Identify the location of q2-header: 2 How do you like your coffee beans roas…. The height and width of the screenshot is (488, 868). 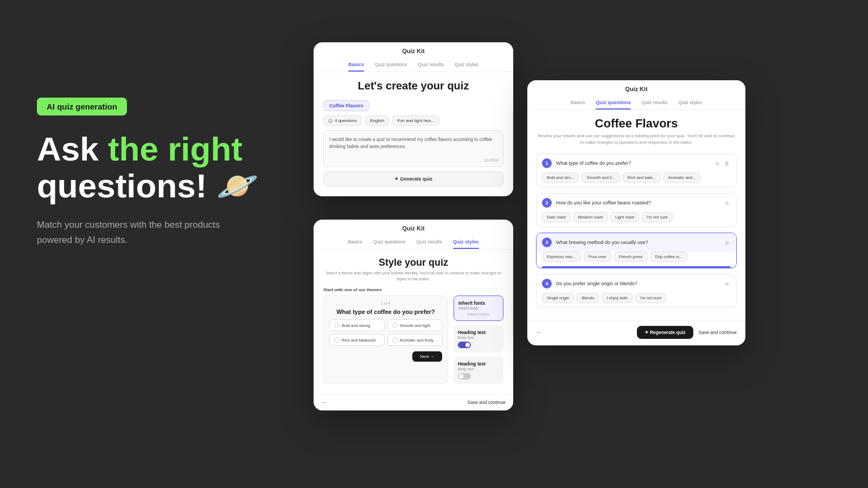
(636, 203).